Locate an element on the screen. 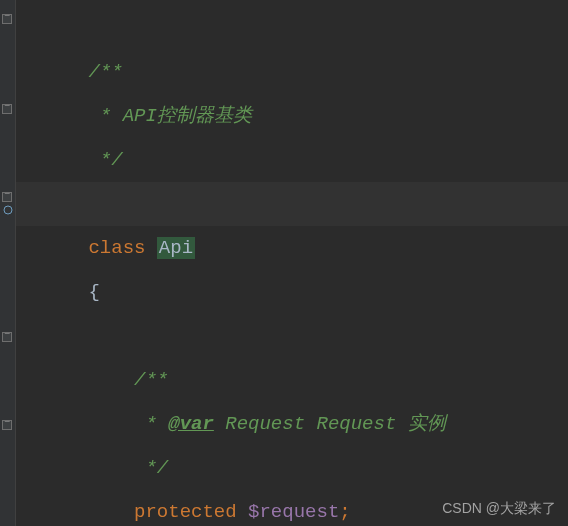  code-line-empty is located at coordinates (292, 292).